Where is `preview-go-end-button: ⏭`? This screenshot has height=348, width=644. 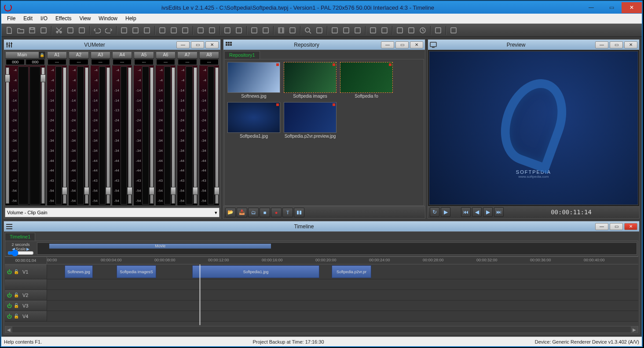 preview-go-end-button: ⏭ is located at coordinates (499, 212).